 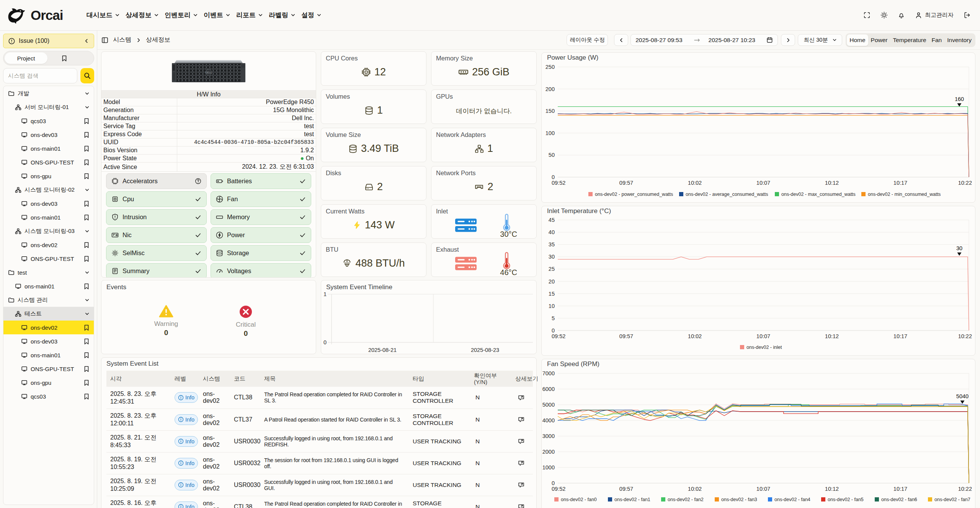 I want to click on svg-text: ons-dev02 - fan6, so click(x=899, y=500).